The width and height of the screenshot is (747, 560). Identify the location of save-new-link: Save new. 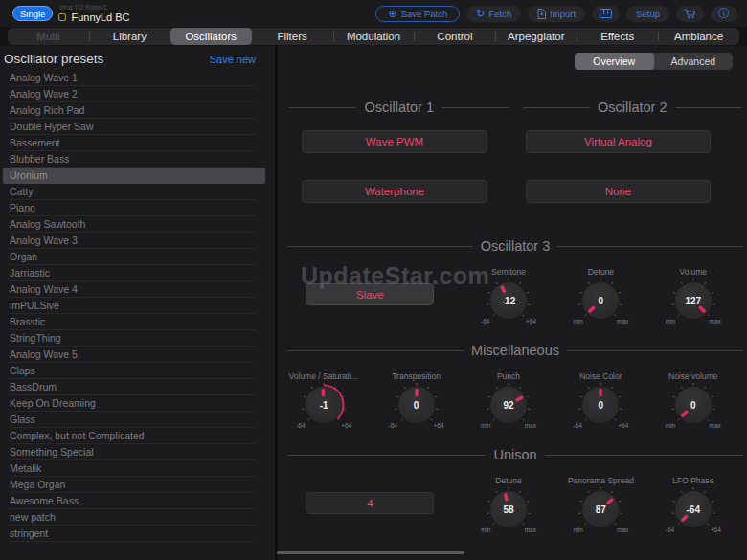
(233, 59).